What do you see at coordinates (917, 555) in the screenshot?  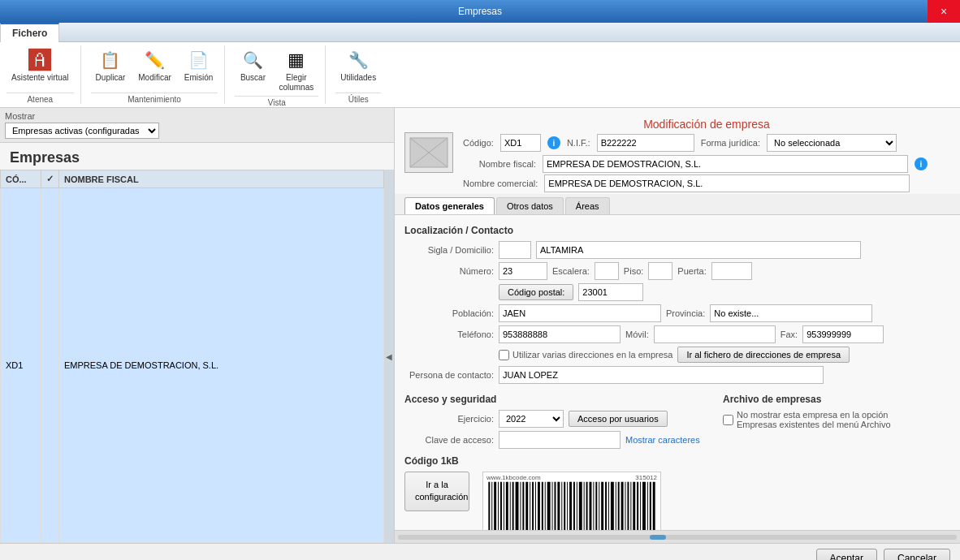 I see `cancelar-button: Cancelar` at bounding box center [917, 555].